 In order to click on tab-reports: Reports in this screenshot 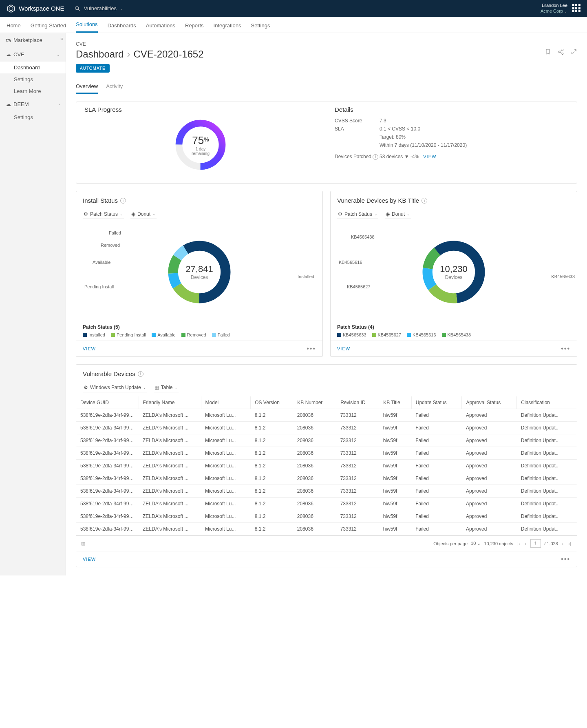, I will do `click(194, 28)`.